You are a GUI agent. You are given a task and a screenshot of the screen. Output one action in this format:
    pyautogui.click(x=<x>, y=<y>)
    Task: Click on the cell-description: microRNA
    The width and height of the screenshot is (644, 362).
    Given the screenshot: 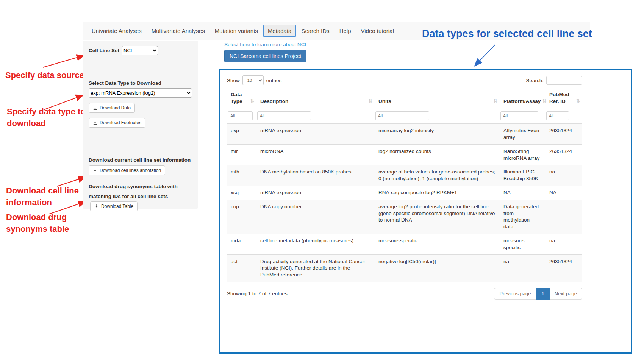 What is the action you would take?
    pyautogui.click(x=316, y=154)
    